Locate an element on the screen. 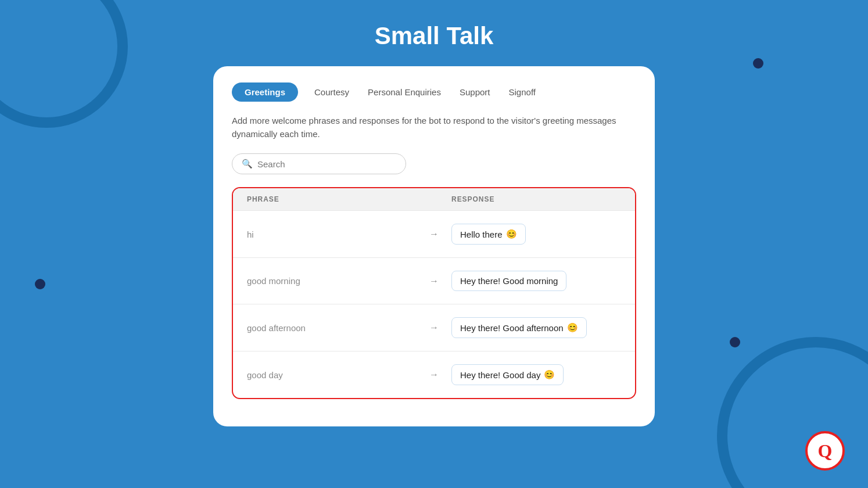 Image resolution: width=868 pixels, height=488 pixels. tab-personal-enquiries: Personal Enquiries is located at coordinates (404, 92).